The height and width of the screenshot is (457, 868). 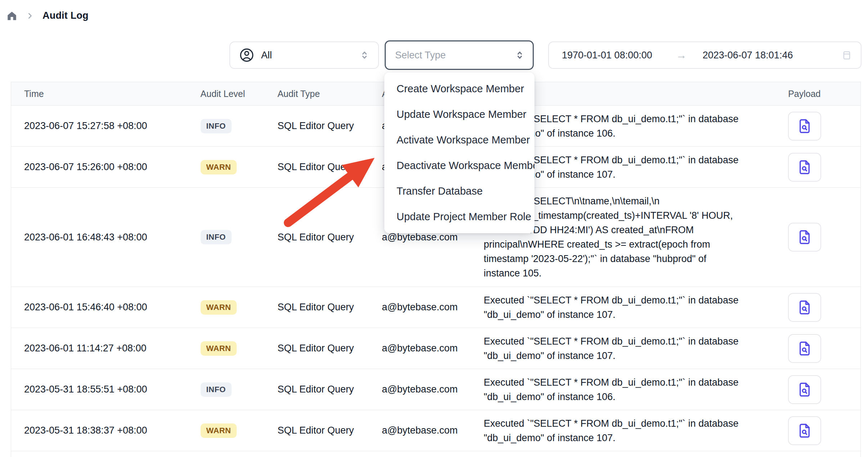 I want to click on table-row: 2023-06-01 15:46:40 +08:00 WARN SQL Edit…, so click(x=436, y=307).